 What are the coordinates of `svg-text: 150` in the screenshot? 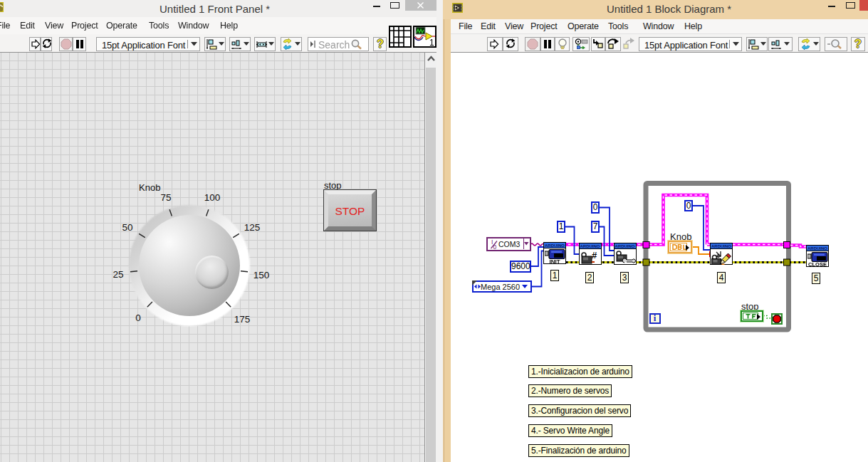 It's located at (262, 275).